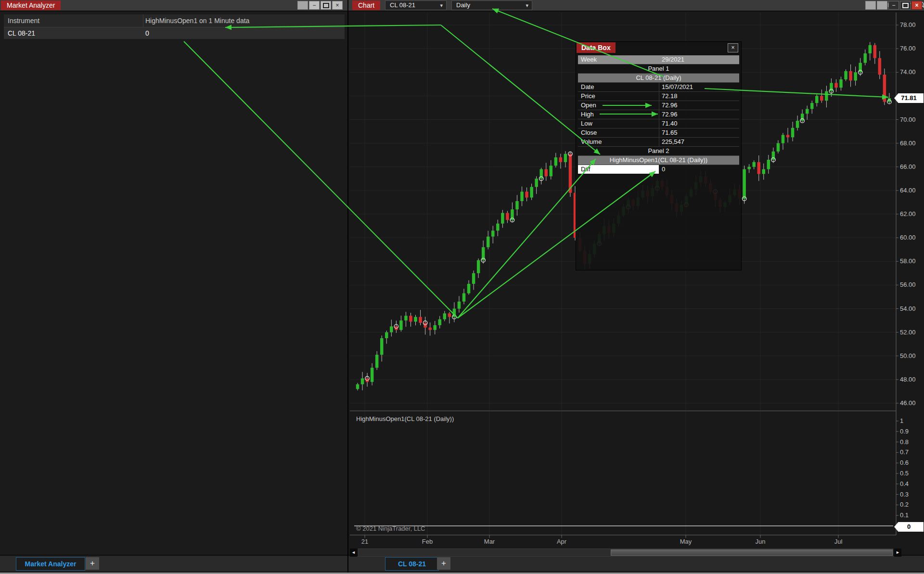 This screenshot has height=574, width=924. What do you see at coordinates (908, 143) in the screenshot?
I see `price-axis-tick: 68.00` at bounding box center [908, 143].